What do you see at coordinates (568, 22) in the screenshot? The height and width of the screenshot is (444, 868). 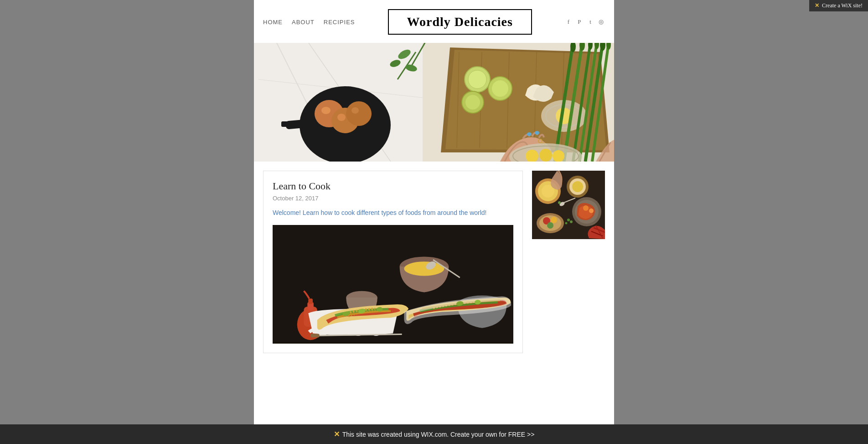 I see `facebook-icon: f` at bounding box center [568, 22].